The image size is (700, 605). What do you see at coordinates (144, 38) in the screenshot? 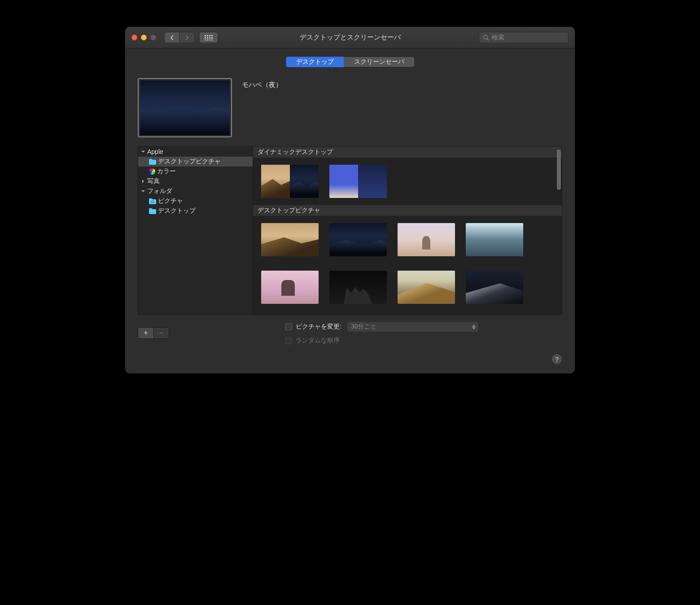
I see `minimize-button` at bounding box center [144, 38].